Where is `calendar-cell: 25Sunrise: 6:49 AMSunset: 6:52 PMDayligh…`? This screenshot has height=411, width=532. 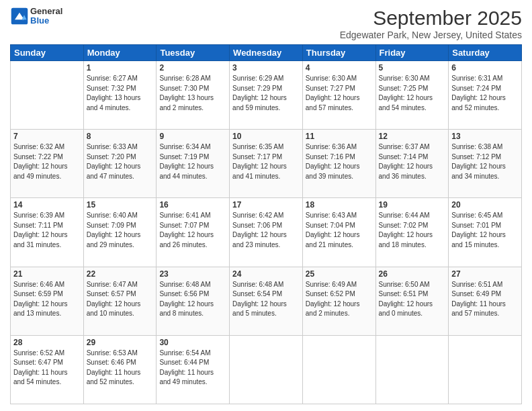 calendar-cell: 25Sunrise: 6:49 AMSunset: 6:52 PMDayligh… is located at coordinates (339, 301).